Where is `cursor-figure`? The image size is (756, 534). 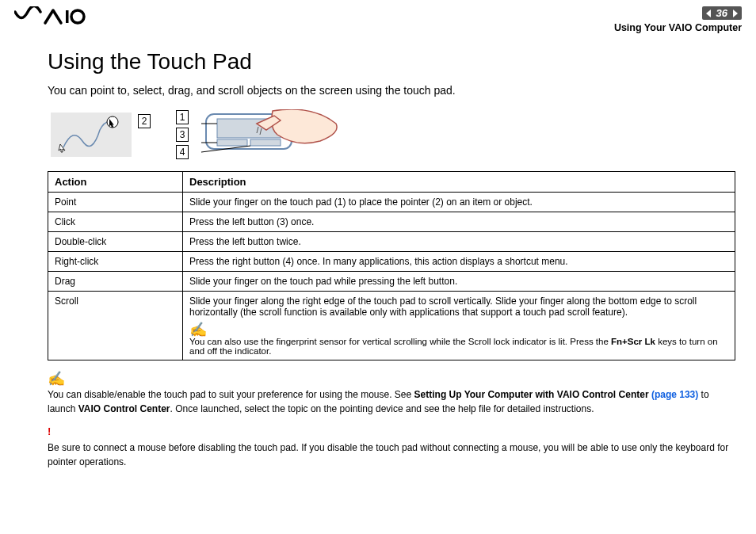
cursor-figure is located at coordinates (91, 135).